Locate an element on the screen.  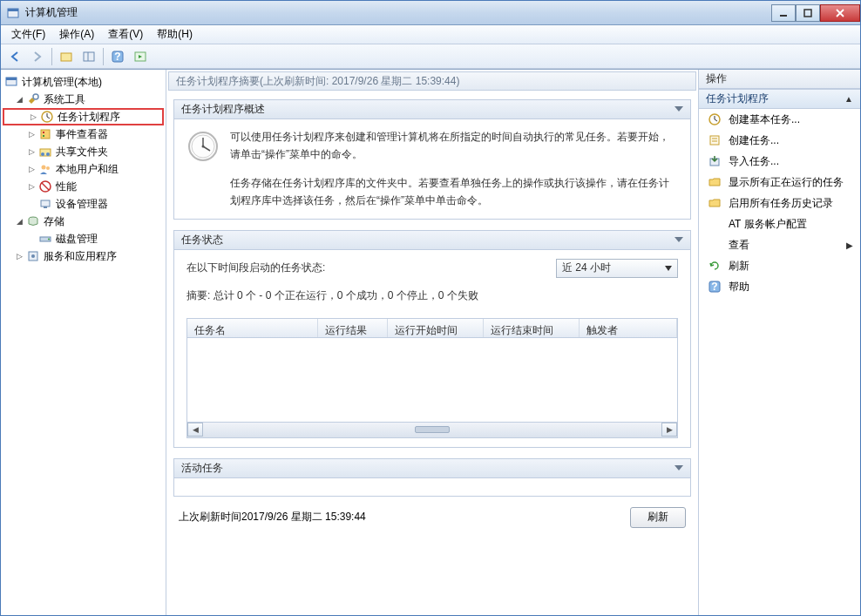
action-create-basic-task: 创建基本任务... is located at coordinates (779, 119).